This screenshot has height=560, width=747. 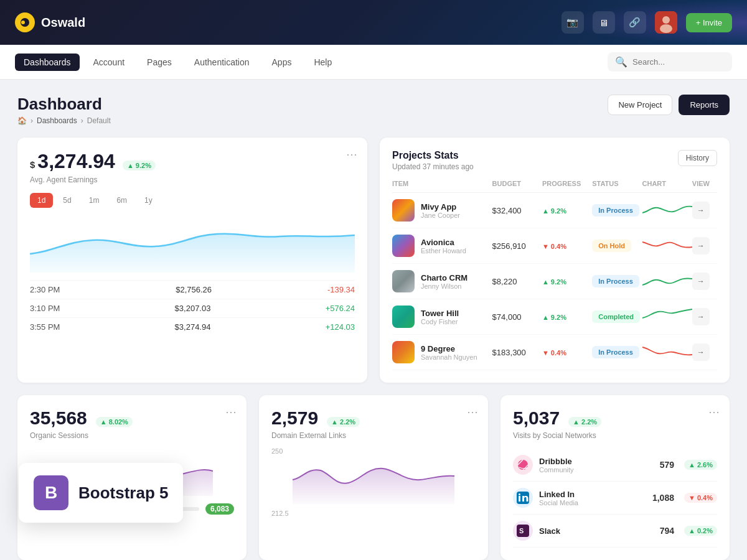 What do you see at coordinates (555, 352) in the screenshot?
I see `table-row: 9 Degree Savannah Nguyen $183,300 ▼ 0.4%…` at bounding box center [555, 352].